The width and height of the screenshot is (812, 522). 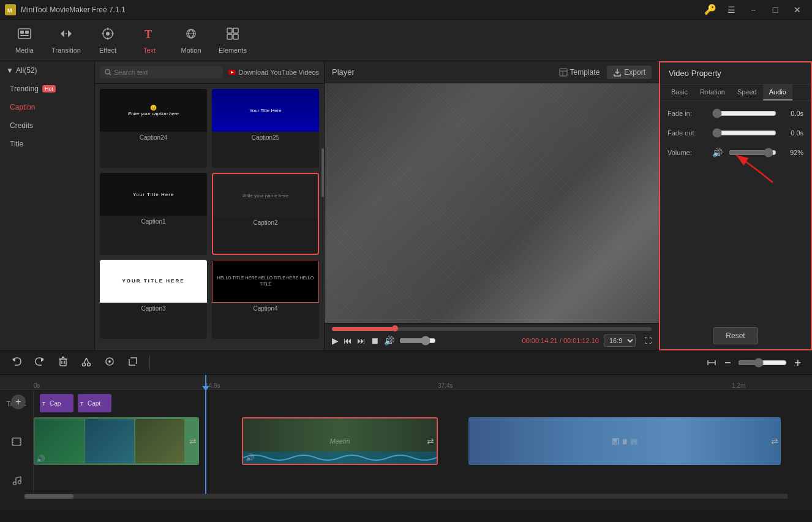 I want to click on toolbar-elements: Elements, so click(x=233, y=40).